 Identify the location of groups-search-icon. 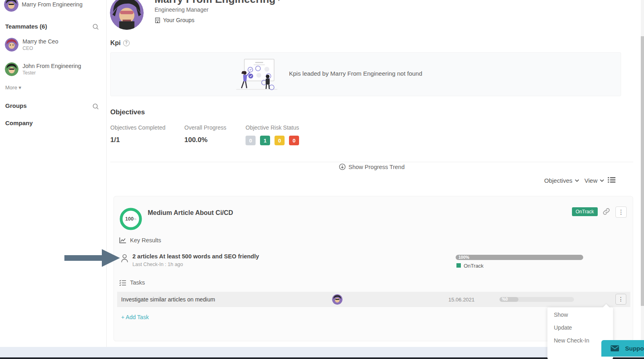
(96, 106).